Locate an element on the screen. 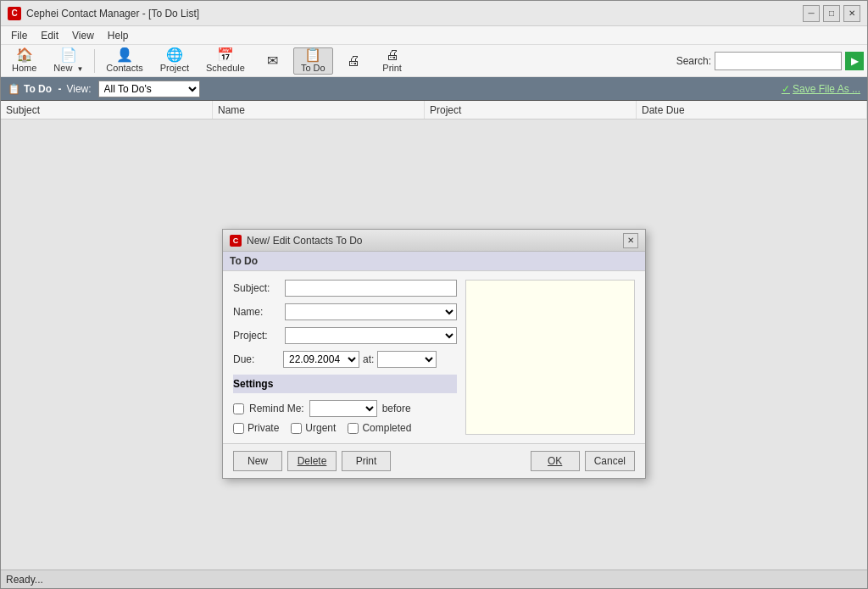 This screenshot has height=589, width=868. menu-edit: Edit is located at coordinates (49, 36).